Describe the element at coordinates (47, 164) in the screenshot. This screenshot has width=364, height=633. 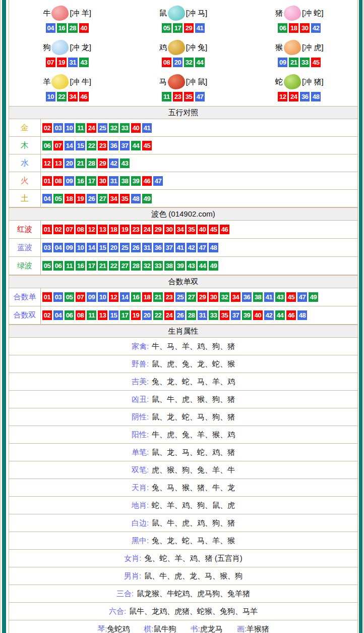
I see `number-ball-12: 12` at that location.